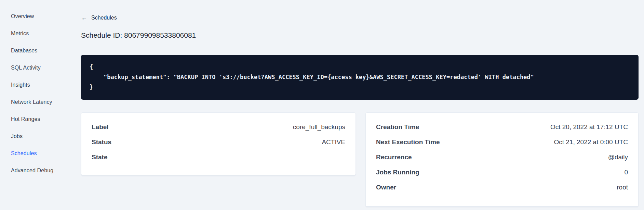  Describe the element at coordinates (40, 16) in the screenshot. I see `sidebar-item-overview: Overview` at that location.